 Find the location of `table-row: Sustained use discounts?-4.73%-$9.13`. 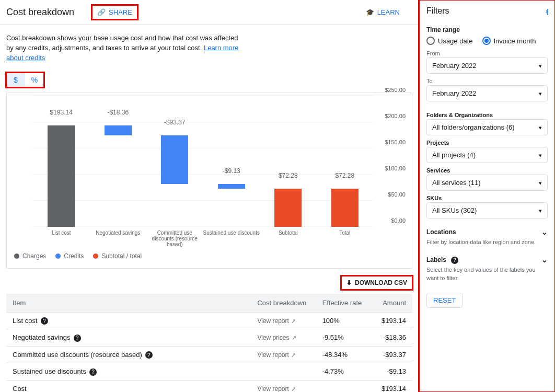

table-row: Sustained use discounts?-4.73%-$9.13 is located at coordinates (209, 372).